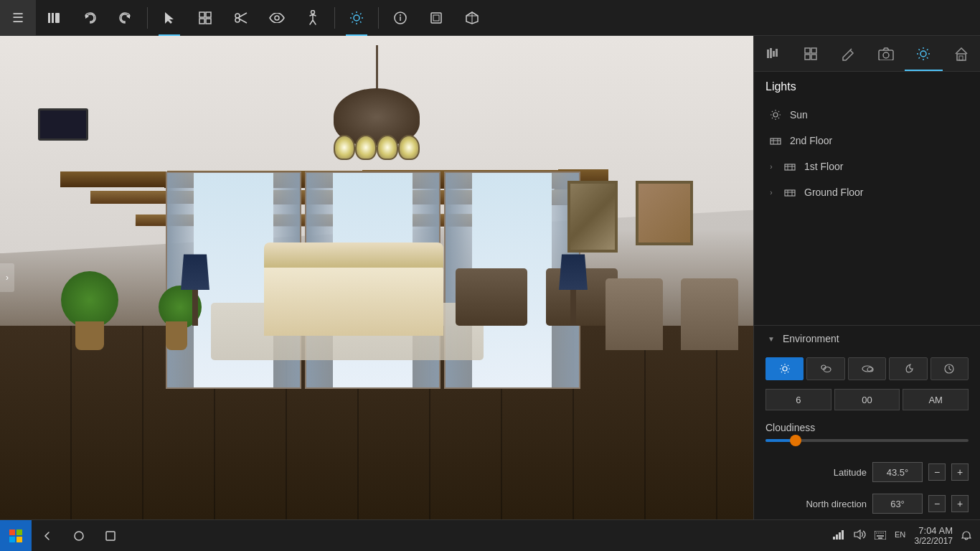 This screenshot has height=551, width=980. I want to click on environment-title: Environment, so click(811, 339).